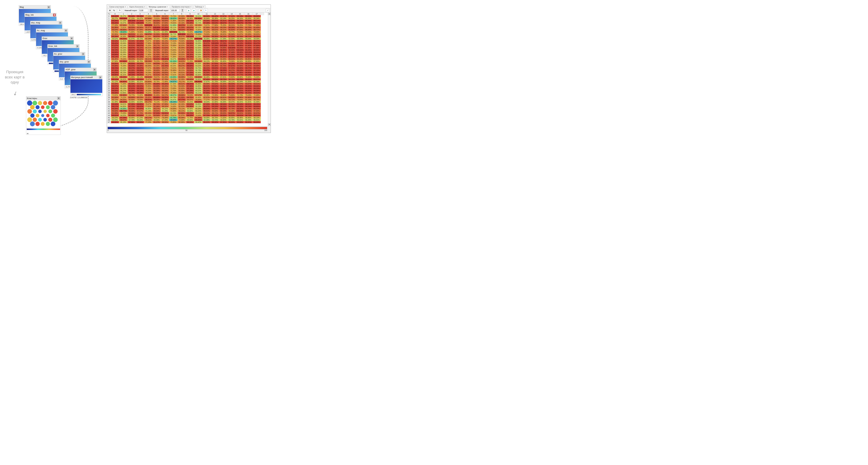  What do you see at coordinates (190, 120) in the screenshot?
I see `matrix-cell: 59,55%` at bounding box center [190, 120].